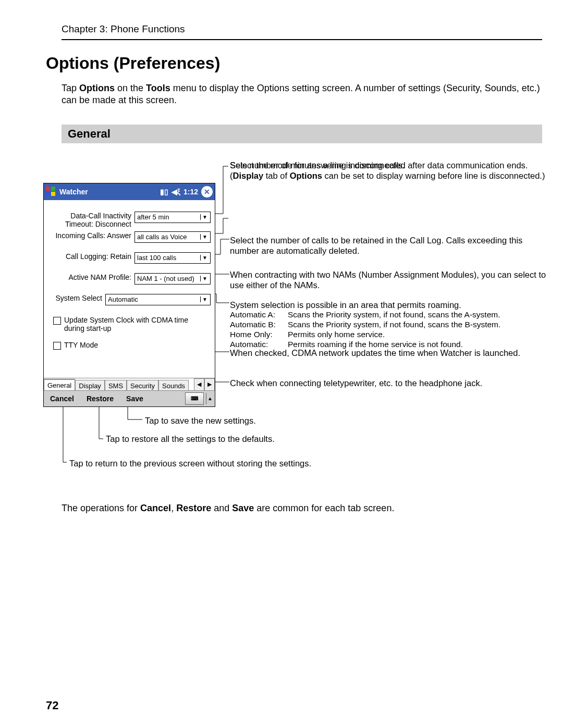 The width and height of the screenshot is (563, 728). I want to click on tab-scroll-left-icon: ◀, so click(199, 385).